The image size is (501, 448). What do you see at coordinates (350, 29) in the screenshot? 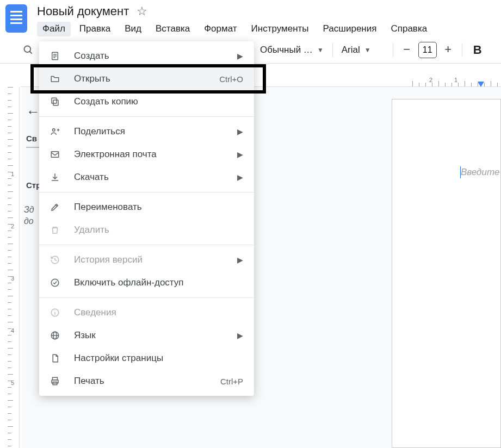
I see `menubar-item-расширения: Расширения` at bounding box center [350, 29].